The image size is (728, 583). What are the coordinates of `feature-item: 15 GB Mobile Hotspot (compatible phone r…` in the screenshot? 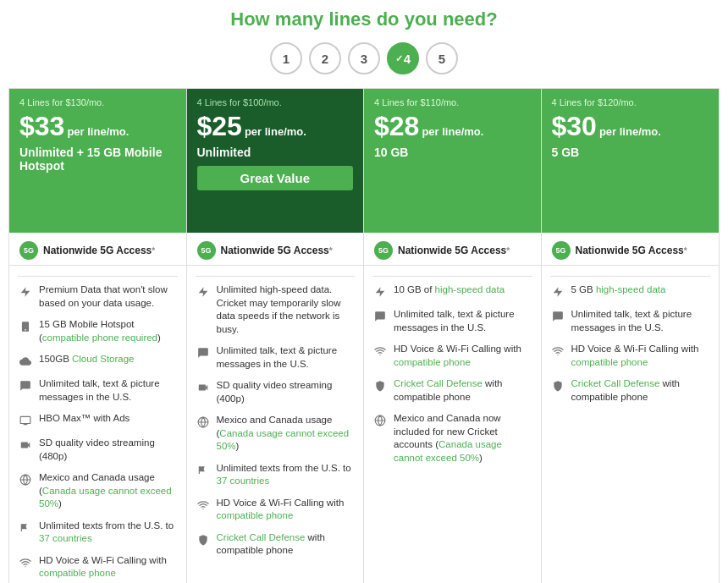 It's located at (98, 332).